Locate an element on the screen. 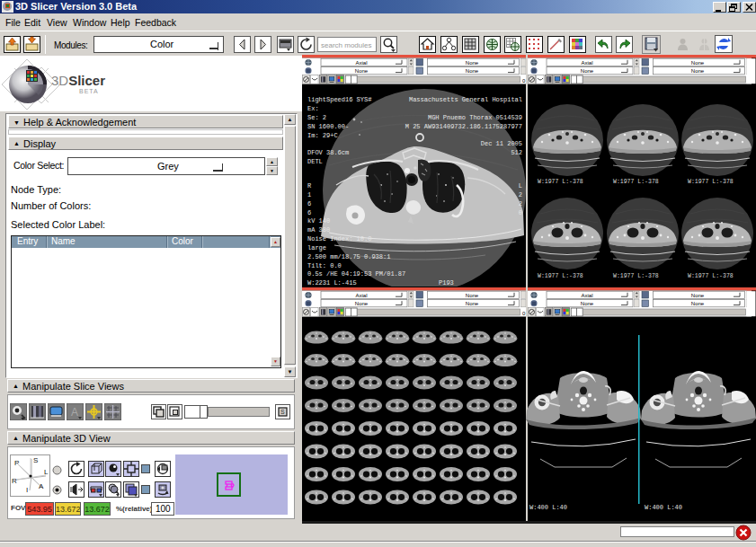 The height and width of the screenshot is (547, 756). svg-text: large is located at coordinates (316, 248).